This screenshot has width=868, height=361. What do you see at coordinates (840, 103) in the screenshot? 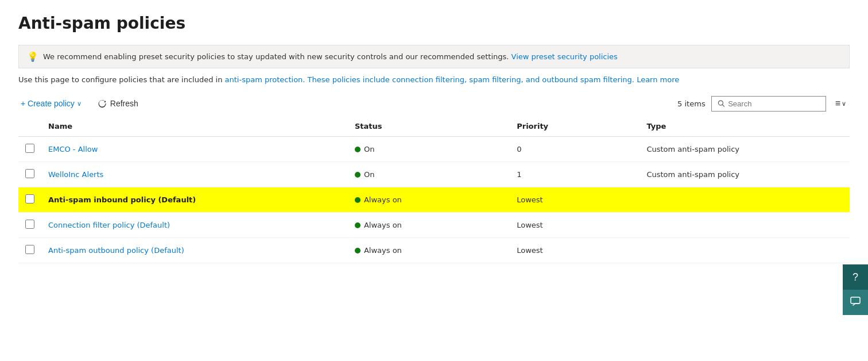
I see `filter-button: ≡ ∨` at bounding box center [840, 103].